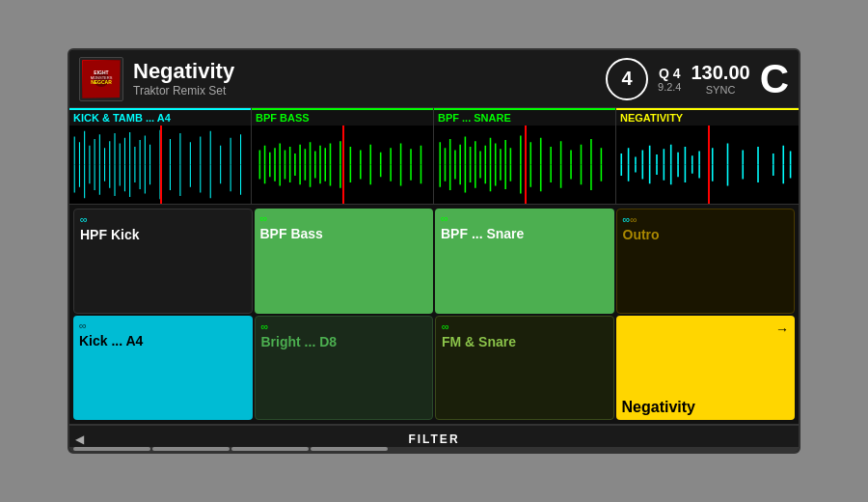  Describe the element at coordinates (669, 87) in the screenshot. I see `q-version: 9.2.4` at that location.